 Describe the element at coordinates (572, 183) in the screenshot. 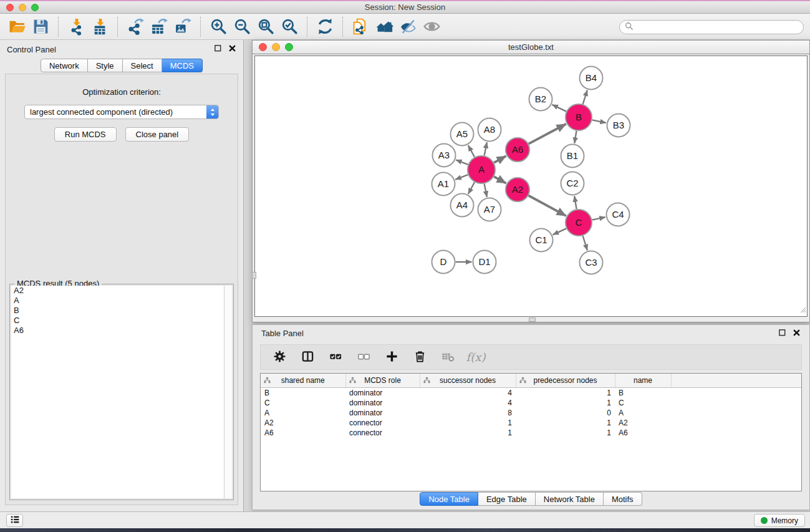

I see `graph-node-C2: C2` at that location.